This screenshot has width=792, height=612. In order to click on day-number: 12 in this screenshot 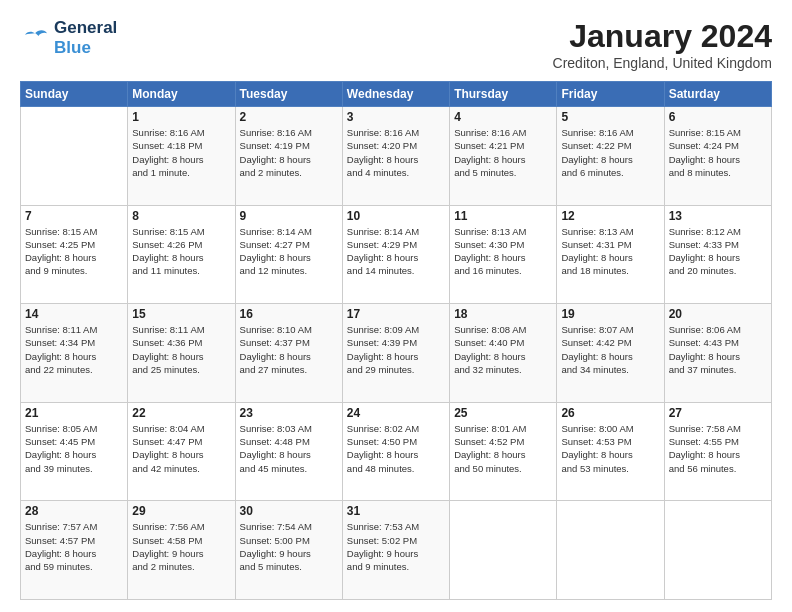, I will do `click(610, 216)`.